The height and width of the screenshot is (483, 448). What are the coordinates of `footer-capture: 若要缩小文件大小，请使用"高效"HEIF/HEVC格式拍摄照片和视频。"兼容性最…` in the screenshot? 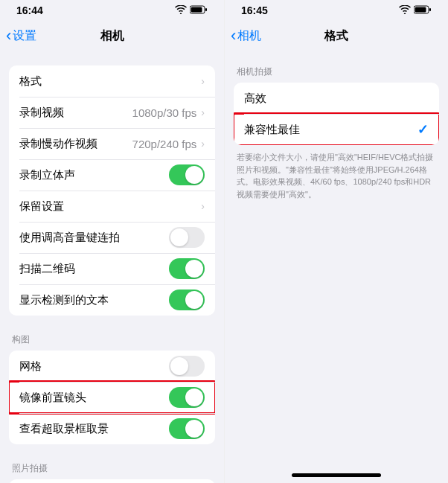 It's located at (336, 173).